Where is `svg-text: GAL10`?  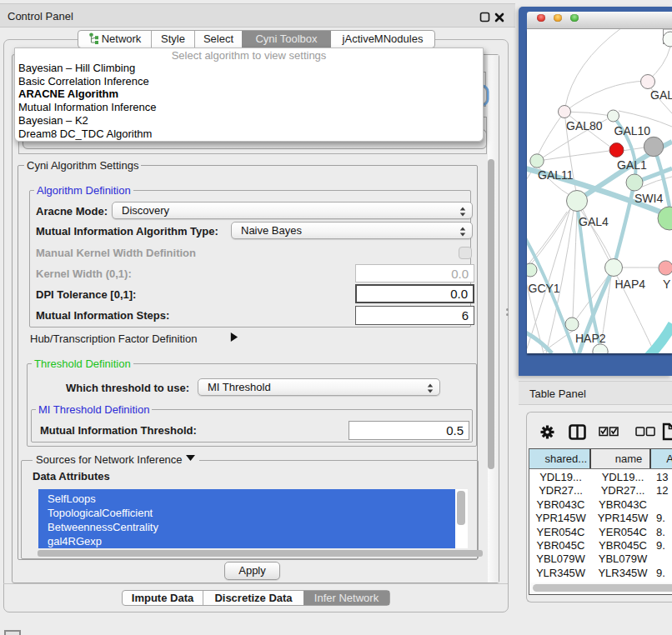 svg-text: GAL10 is located at coordinates (633, 131).